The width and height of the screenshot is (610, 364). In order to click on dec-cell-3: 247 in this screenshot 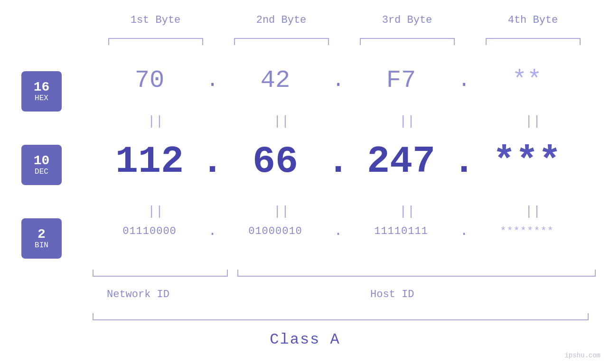, I will do `click(401, 161)`.